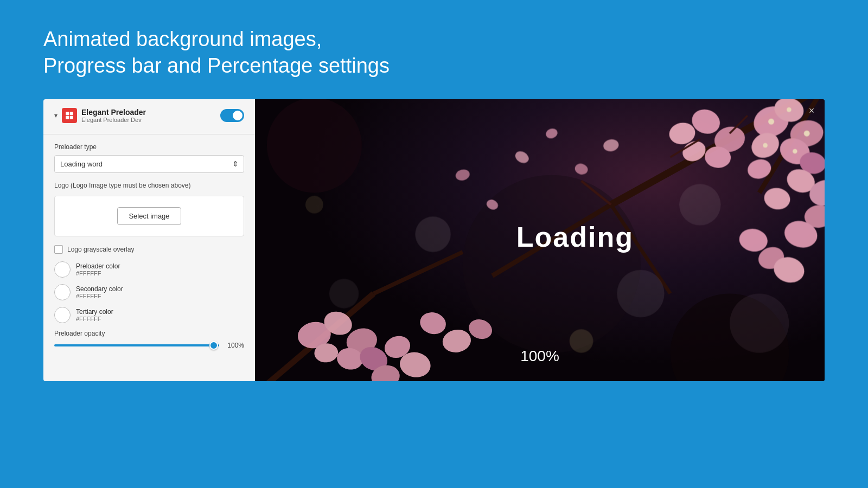 Image resolution: width=868 pixels, height=488 pixels. Describe the element at coordinates (94, 312) in the screenshot. I see `tertiary-color-name: Tertiary color` at that location.